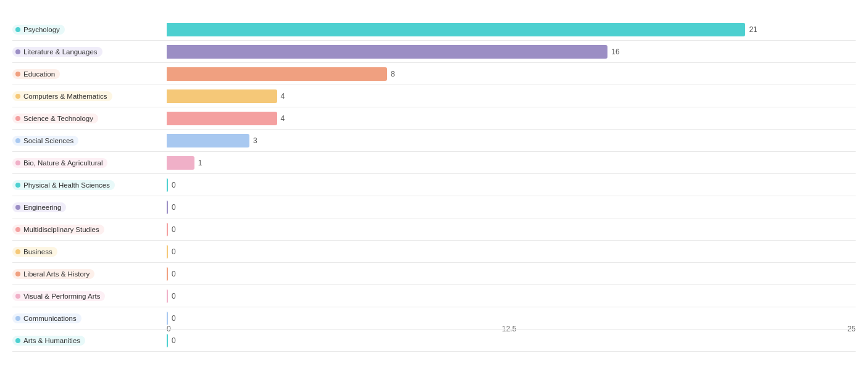 This screenshot has height=390, width=868. Describe the element at coordinates (434, 318) in the screenshot. I see `bar-row: Communications0` at that location.